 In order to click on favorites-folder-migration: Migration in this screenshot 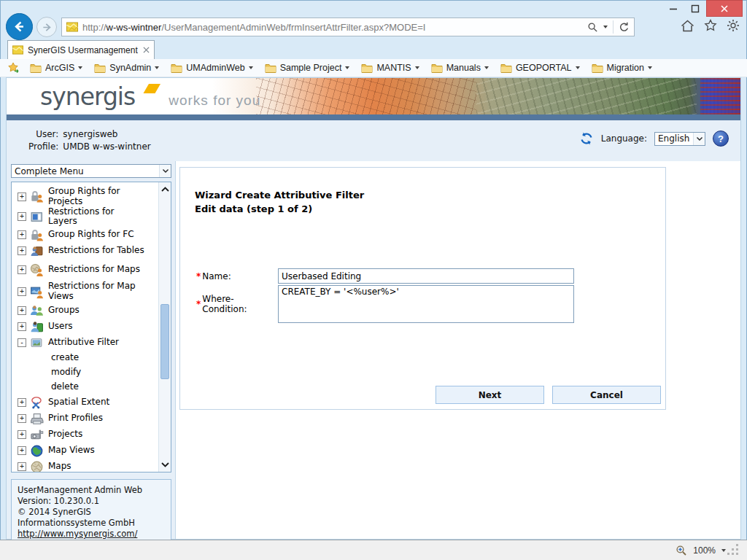, I will do `click(623, 68)`.